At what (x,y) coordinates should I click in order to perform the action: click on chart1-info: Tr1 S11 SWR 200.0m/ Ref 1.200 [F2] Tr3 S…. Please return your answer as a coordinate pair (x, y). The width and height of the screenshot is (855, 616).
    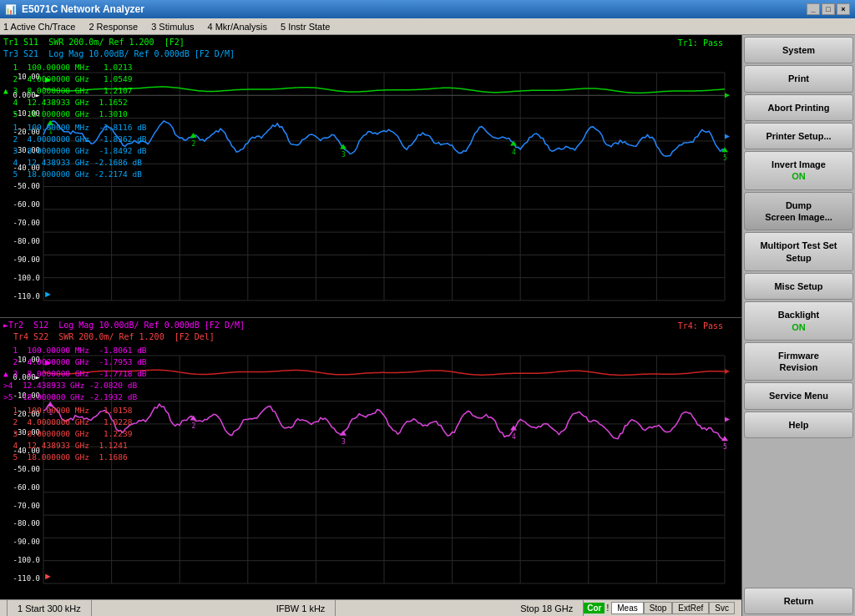
    Looking at the image, I should click on (119, 109).